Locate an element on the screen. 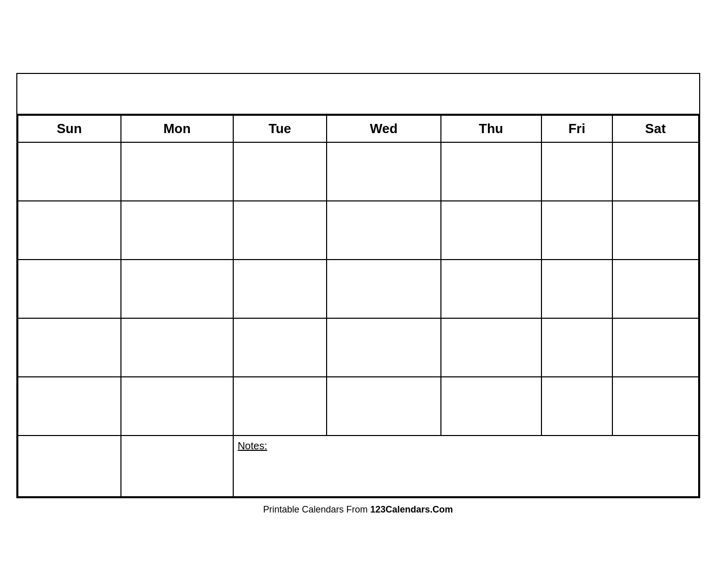 Image resolution: width=716 pixels, height=588 pixels. cell-r1-wed is located at coordinates (384, 171).